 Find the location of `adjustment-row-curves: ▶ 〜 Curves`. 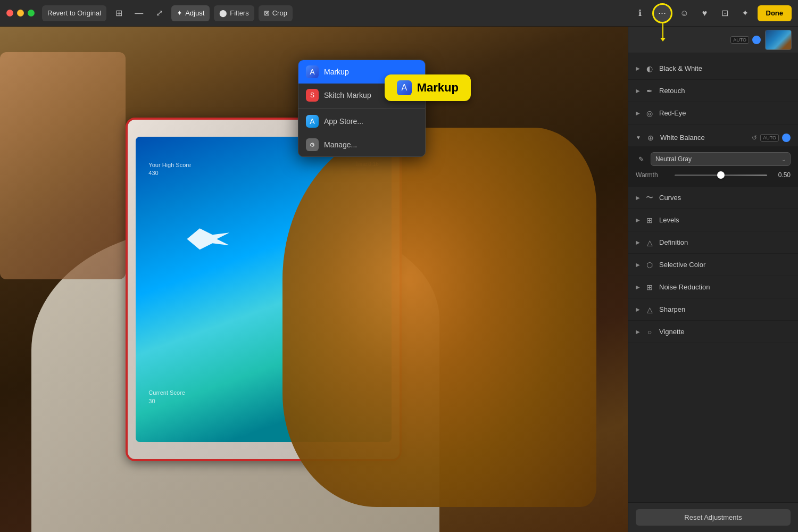

adjustment-row-curves: ▶ 〜 Curves is located at coordinates (713, 198).